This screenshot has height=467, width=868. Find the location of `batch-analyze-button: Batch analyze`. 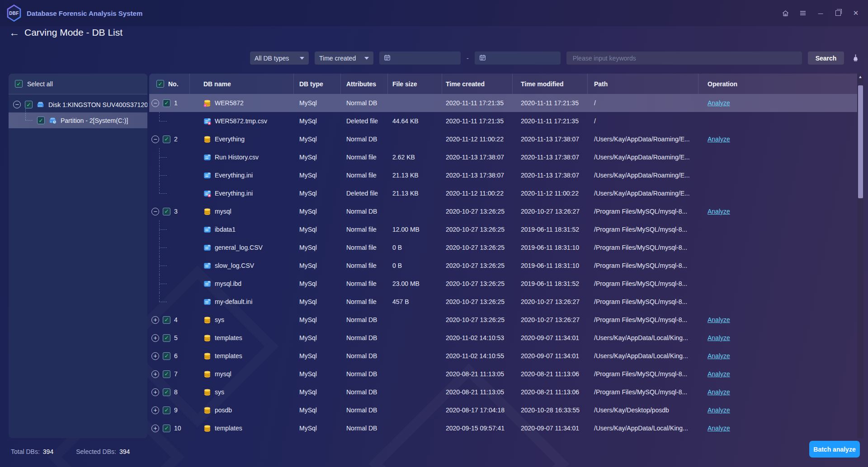

batch-analyze-button: Batch analyze is located at coordinates (835, 449).